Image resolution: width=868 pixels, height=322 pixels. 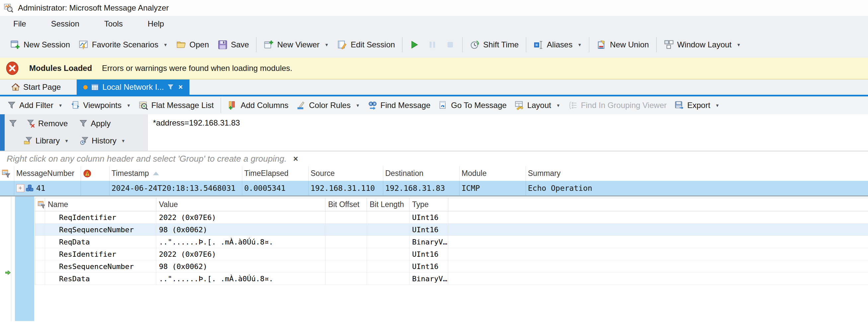 I want to click on detail-row-residentifier: ResIdentifier 2022 (0x07E6) UInt16, so click(x=452, y=254).